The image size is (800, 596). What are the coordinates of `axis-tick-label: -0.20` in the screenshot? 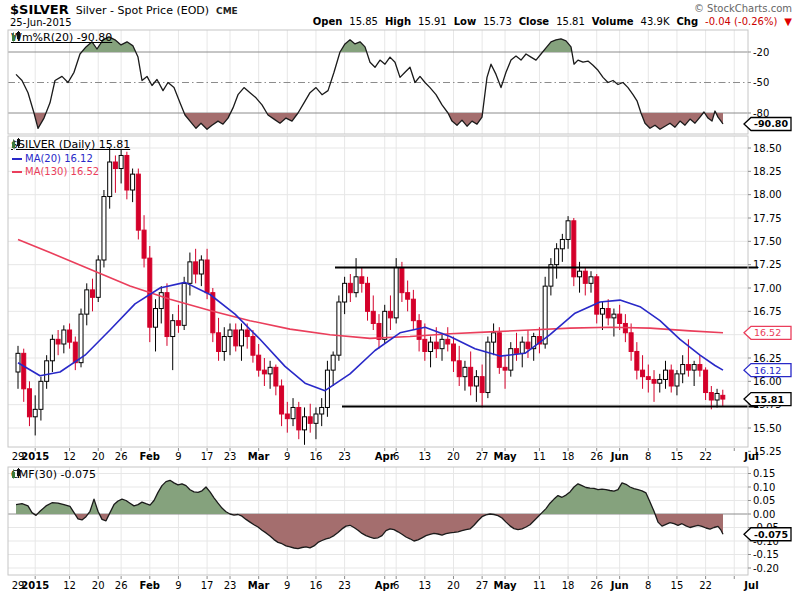 It's located at (766, 568).